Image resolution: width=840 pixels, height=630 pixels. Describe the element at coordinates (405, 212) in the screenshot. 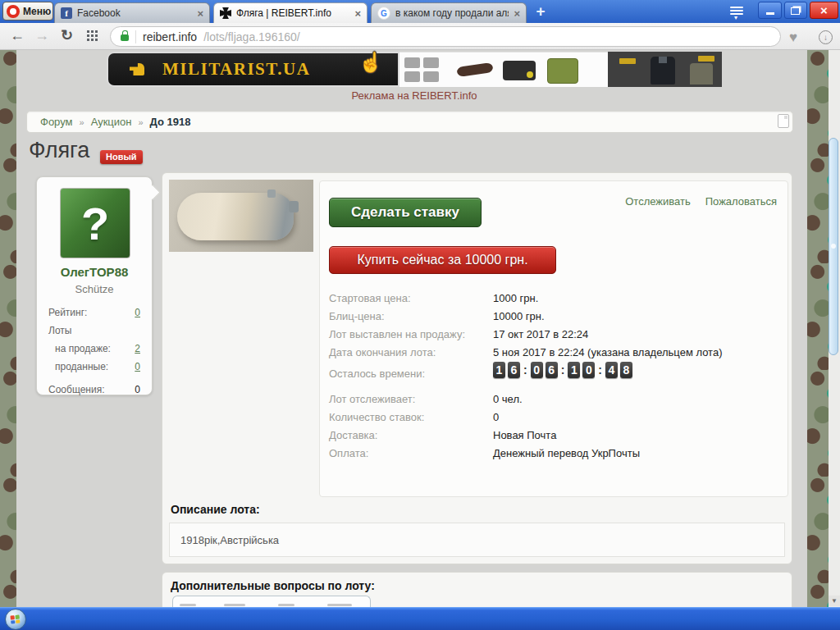

I see `place-bid-button: Сделать ставку` at that location.